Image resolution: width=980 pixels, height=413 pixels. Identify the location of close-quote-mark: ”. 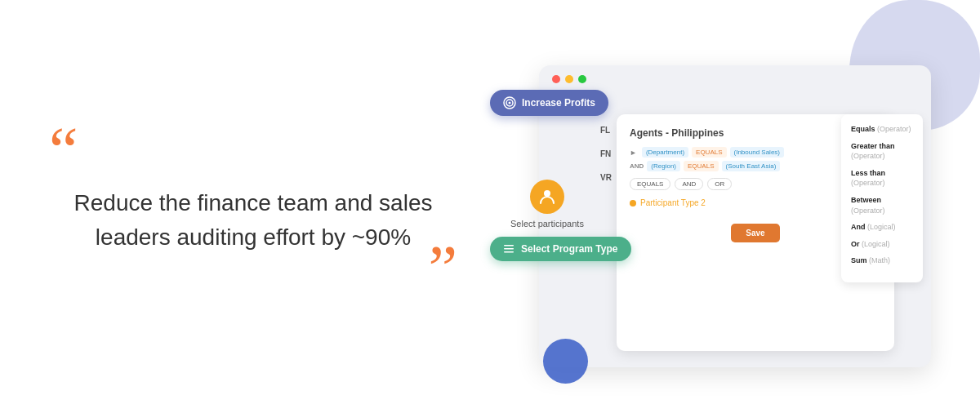
(253, 269).